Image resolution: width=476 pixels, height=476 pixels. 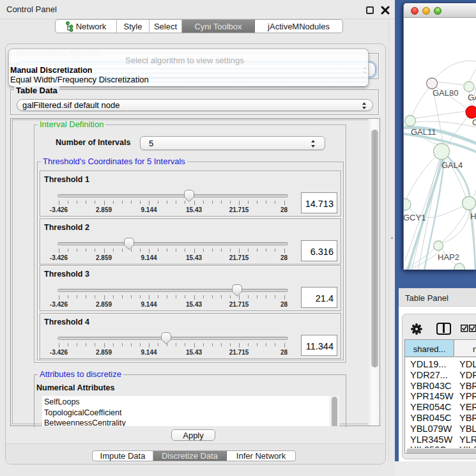 I want to click on svg-text: GA, so click(x=472, y=97).